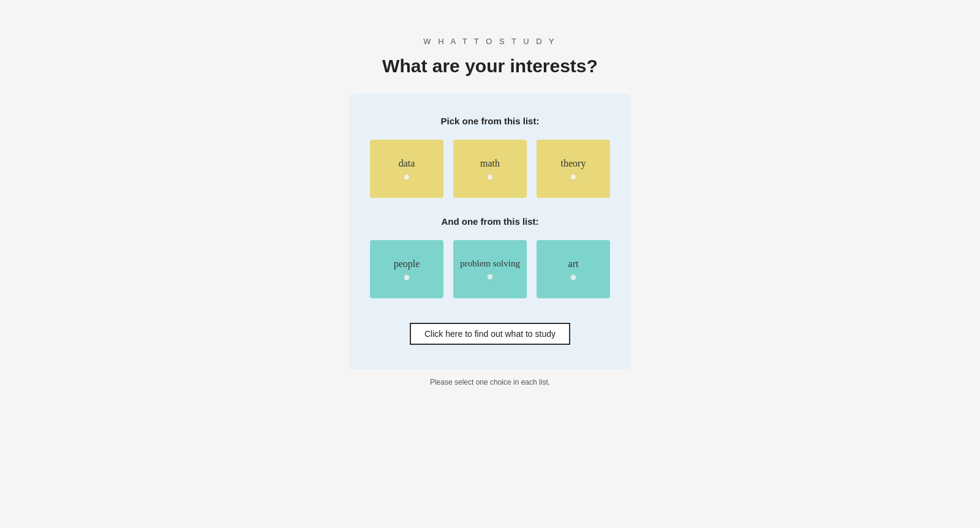  Describe the element at coordinates (573, 169) in the screenshot. I see `choice-theory: theory` at that location.